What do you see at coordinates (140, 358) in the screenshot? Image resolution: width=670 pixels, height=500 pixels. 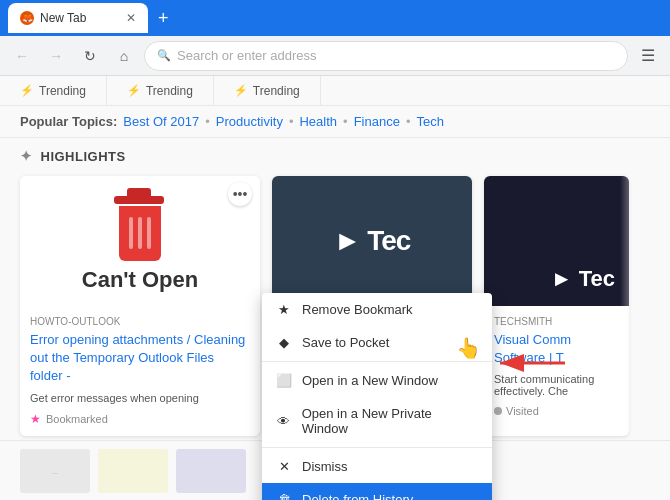 I see `card-1-title: Error opening attachments / Cleaning out…` at bounding box center [140, 358].